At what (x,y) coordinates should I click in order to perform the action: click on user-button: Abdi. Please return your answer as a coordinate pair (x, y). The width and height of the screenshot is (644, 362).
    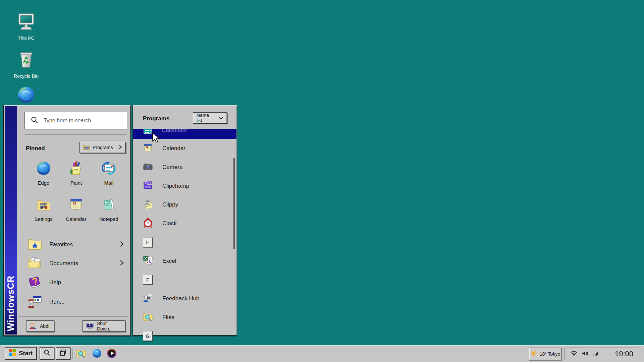
    Looking at the image, I should click on (40, 326).